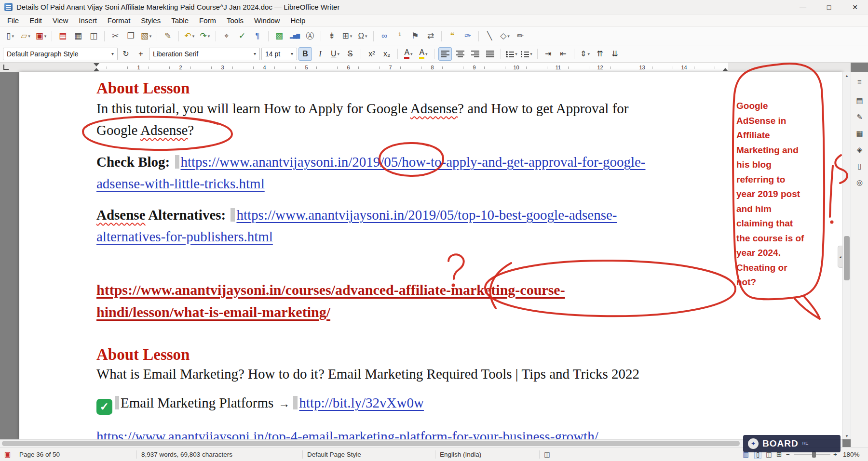 The height and width of the screenshot is (461, 868). What do you see at coordinates (350, 54) in the screenshot?
I see `strikethrough-button: S` at bounding box center [350, 54].